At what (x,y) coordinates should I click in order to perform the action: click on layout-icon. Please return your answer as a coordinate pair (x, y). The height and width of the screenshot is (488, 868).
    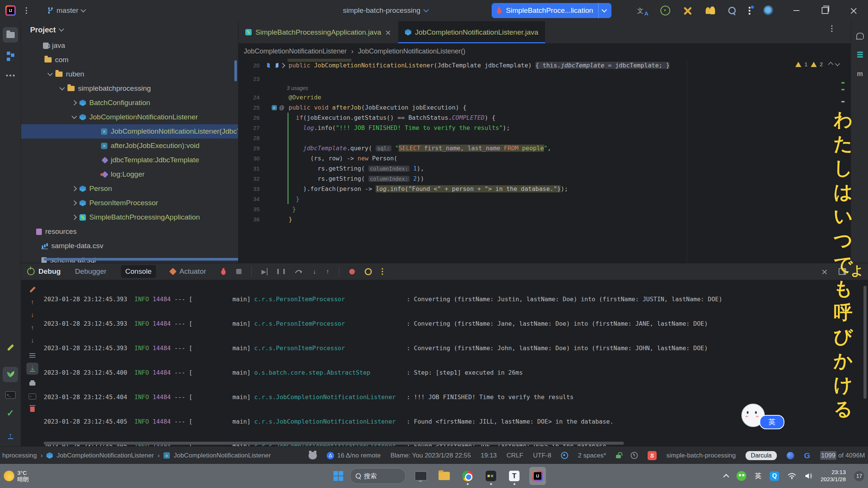
    Looking at the image, I should click on (842, 271).